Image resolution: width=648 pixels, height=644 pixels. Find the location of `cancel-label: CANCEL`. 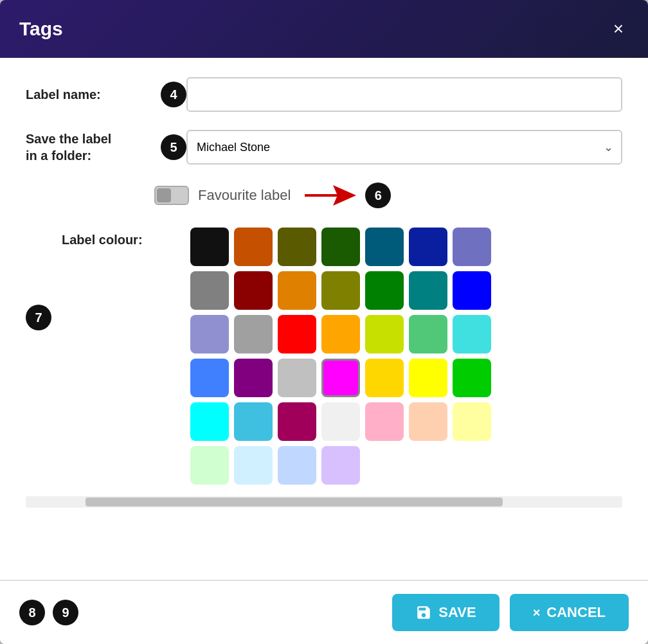

cancel-label: CANCEL is located at coordinates (576, 613).